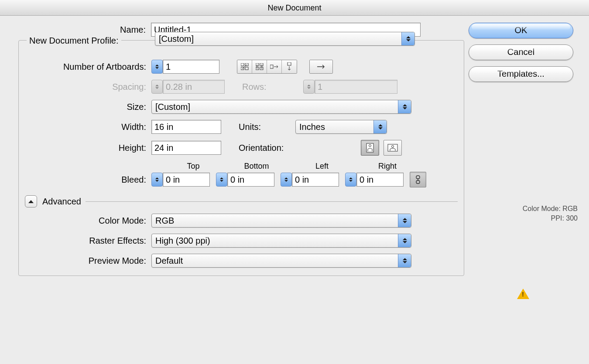 This screenshot has height=364, width=589. Describe the element at coordinates (281, 261) in the screenshot. I see `preview-mode-select: Default` at that location.